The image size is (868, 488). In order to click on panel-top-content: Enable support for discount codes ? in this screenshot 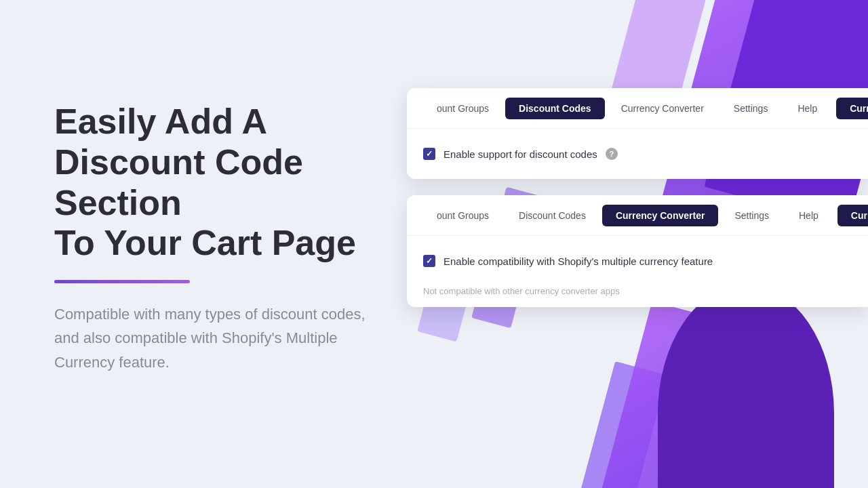, I will do `click(637, 154)`.